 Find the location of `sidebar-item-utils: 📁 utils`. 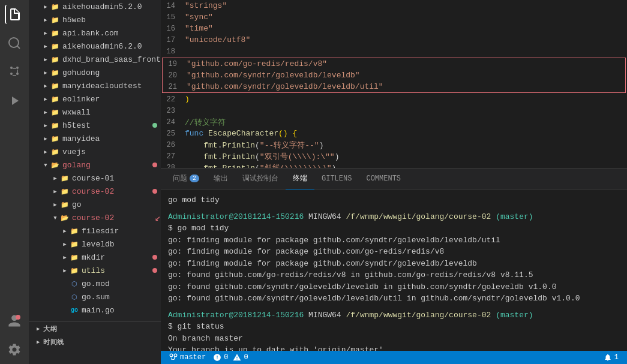

sidebar-item-utils: 📁 utils is located at coordinates (95, 270).